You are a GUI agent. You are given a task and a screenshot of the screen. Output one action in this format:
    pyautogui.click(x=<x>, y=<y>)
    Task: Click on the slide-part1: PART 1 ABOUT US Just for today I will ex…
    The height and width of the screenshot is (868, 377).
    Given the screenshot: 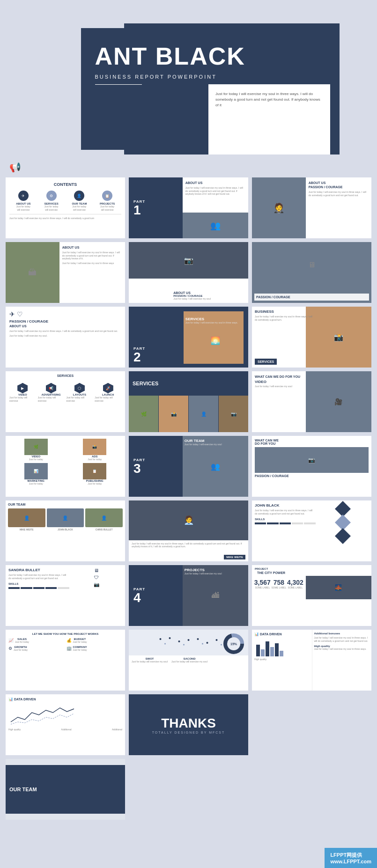 What is the action you would take?
    pyautogui.click(x=188, y=208)
    